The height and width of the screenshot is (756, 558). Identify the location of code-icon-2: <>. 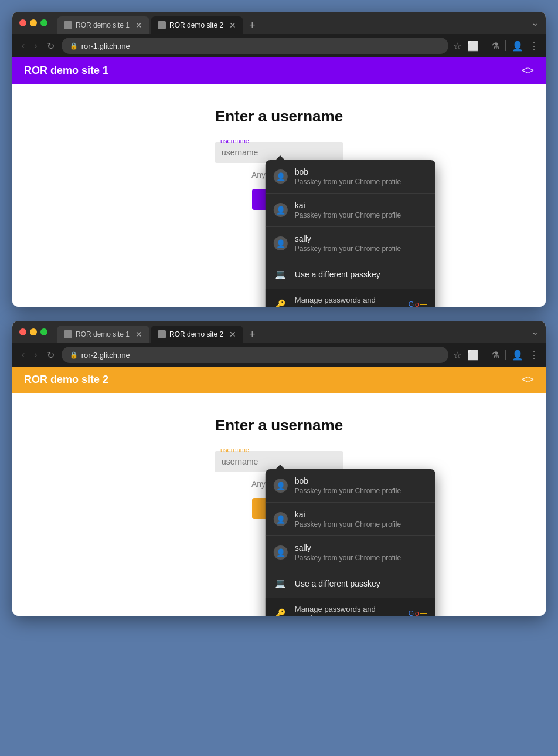
(528, 380).